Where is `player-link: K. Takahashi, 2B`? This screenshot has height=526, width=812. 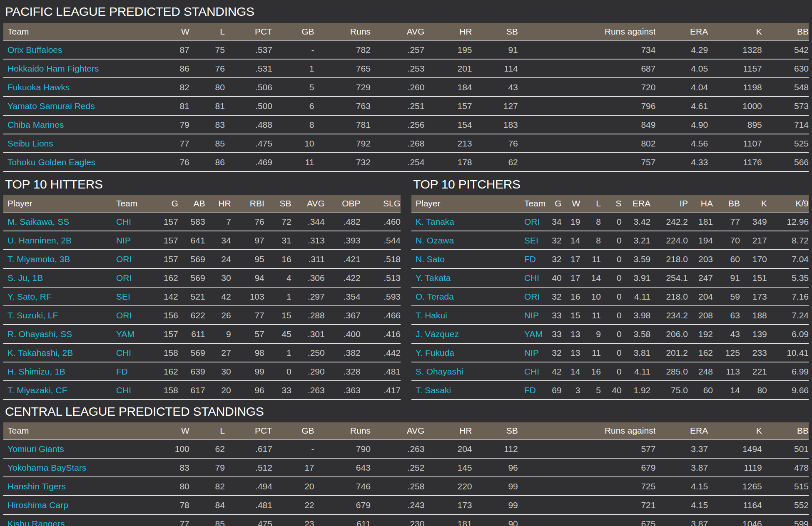
player-link: K. Takahashi, 2B is located at coordinates (60, 353).